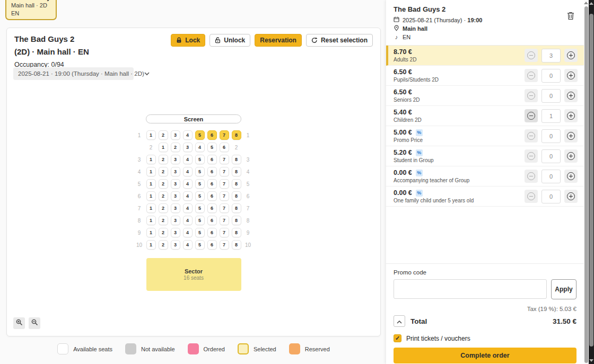 The image size is (594, 364). Describe the element at coordinates (564, 289) in the screenshot. I see `apply-button: Apply` at that location.